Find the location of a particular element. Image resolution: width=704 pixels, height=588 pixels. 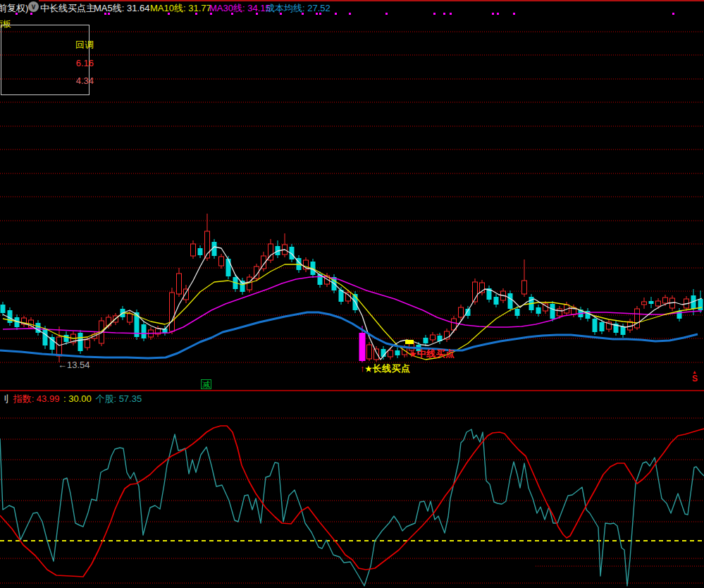

panel-row-huidiao: 回调 is located at coordinates (72, 45).